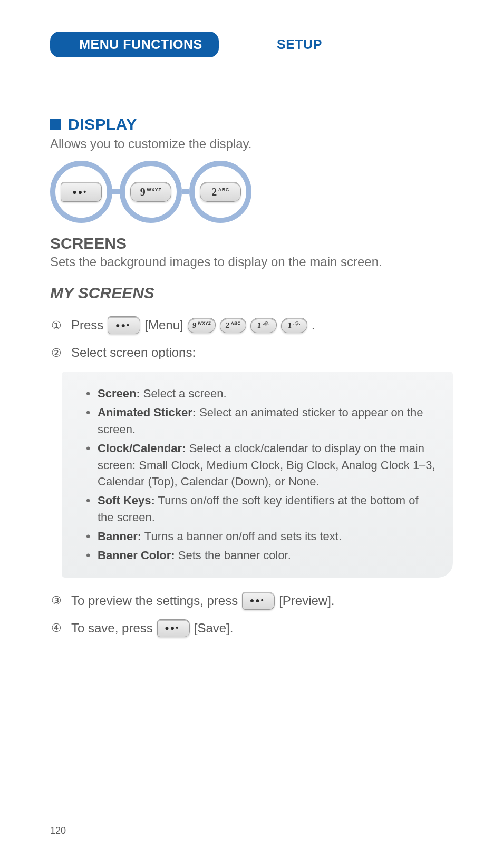 The height and width of the screenshot is (868, 503). What do you see at coordinates (299, 44) in the screenshot?
I see `header-right-label: SETUP` at bounding box center [299, 44].